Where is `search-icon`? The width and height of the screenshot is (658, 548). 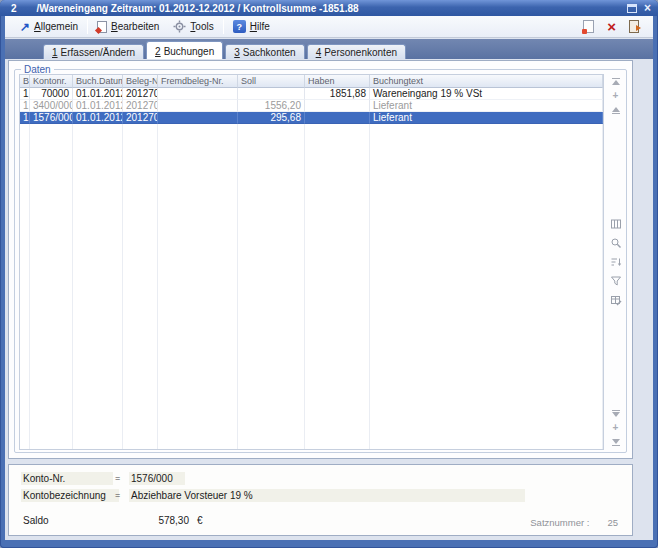 search-icon is located at coordinates (616, 243).